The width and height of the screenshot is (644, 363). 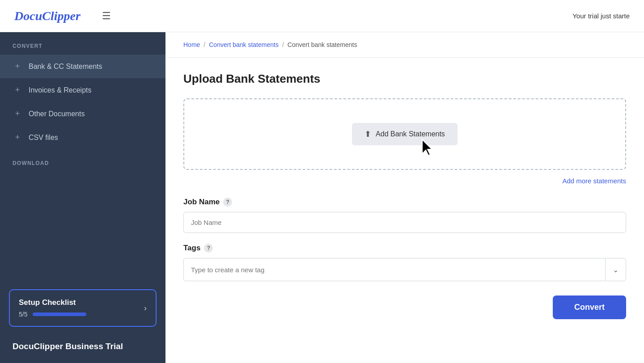 What do you see at coordinates (56, 114) in the screenshot?
I see `sidebar-label-other-docs: Other Documents` at bounding box center [56, 114].